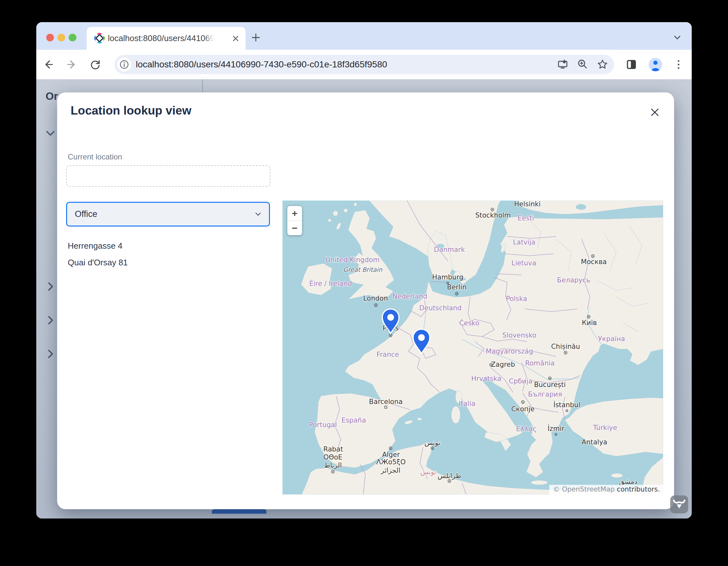 The image size is (728, 566). What do you see at coordinates (449, 250) in the screenshot?
I see `map-label: Danmark` at bounding box center [449, 250].